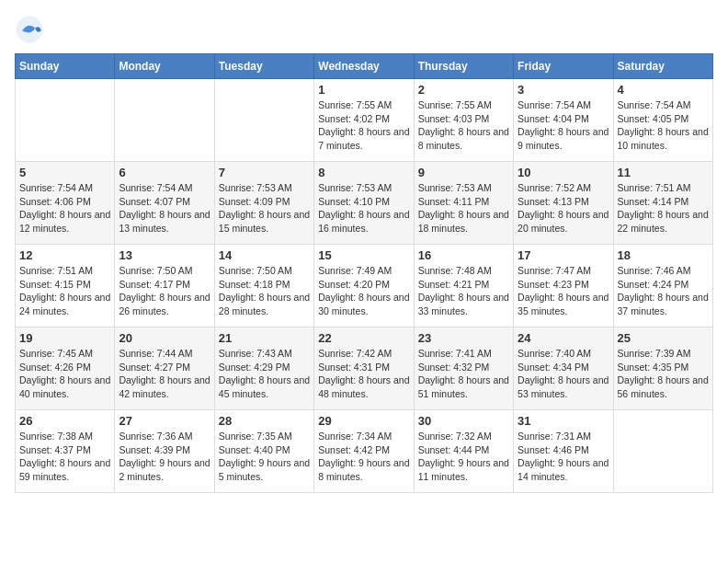 This screenshot has width=728, height=563. Describe the element at coordinates (164, 256) in the screenshot. I see `day-number: 13` at that location.